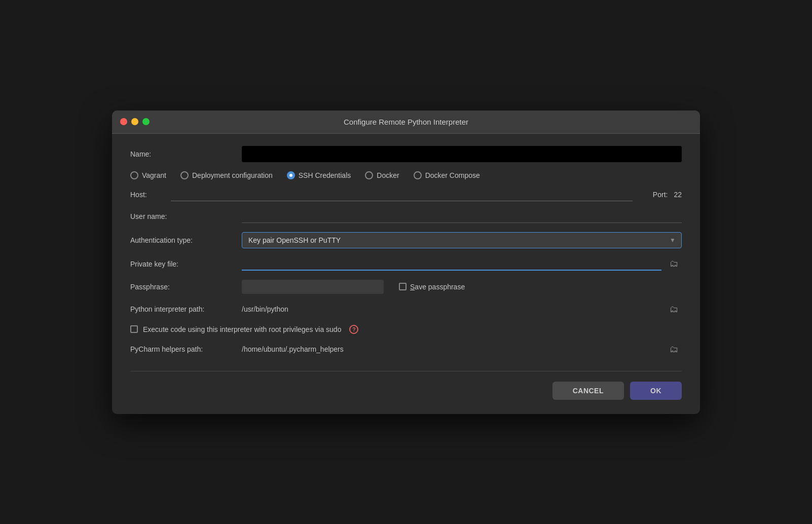 This screenshot has width=812, height=524. Describe the element at coordinates (242, 329) in the screenshot. I see `sudo-label: Execute code using this interpreter with…` at that location.